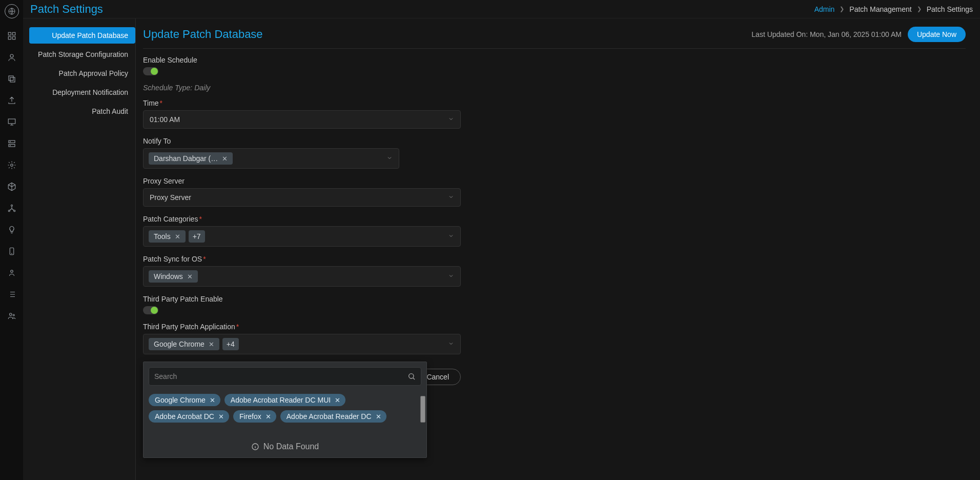  I want to click on sidenav-deployment-notification: Deployment Notification, so click(82, 92).